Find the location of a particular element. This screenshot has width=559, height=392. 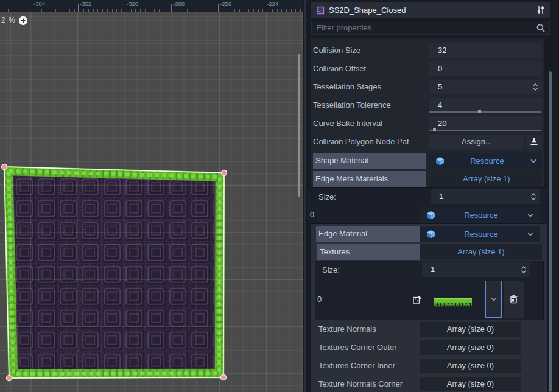

tessellation-tolerence-value: 4 is located at coordinates (440, 105).